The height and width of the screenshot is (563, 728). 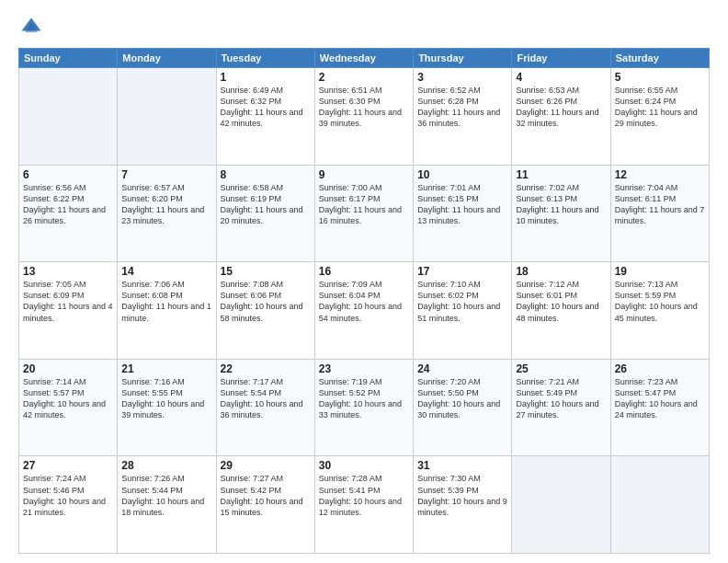 What do you see at coordinates (660, 213) in the screenshot?
I see `calendar-cell: 12Sunrise: 7:04 AM Sunset: 6:11 PM Dayli…` at bounding box center [660, 213].